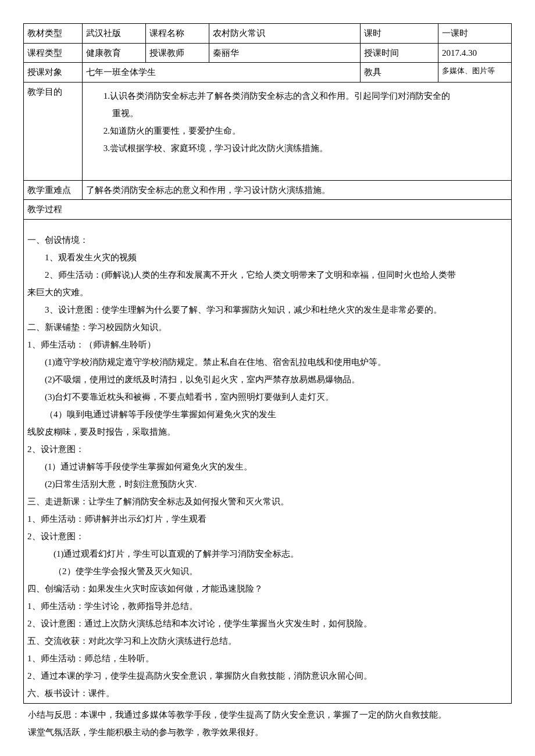 The height and width of the screenshot is (756, 535). Describe the element at coordinates (177, 34) in the screenshot. I see `label-course-name: 课程名称` at that location.